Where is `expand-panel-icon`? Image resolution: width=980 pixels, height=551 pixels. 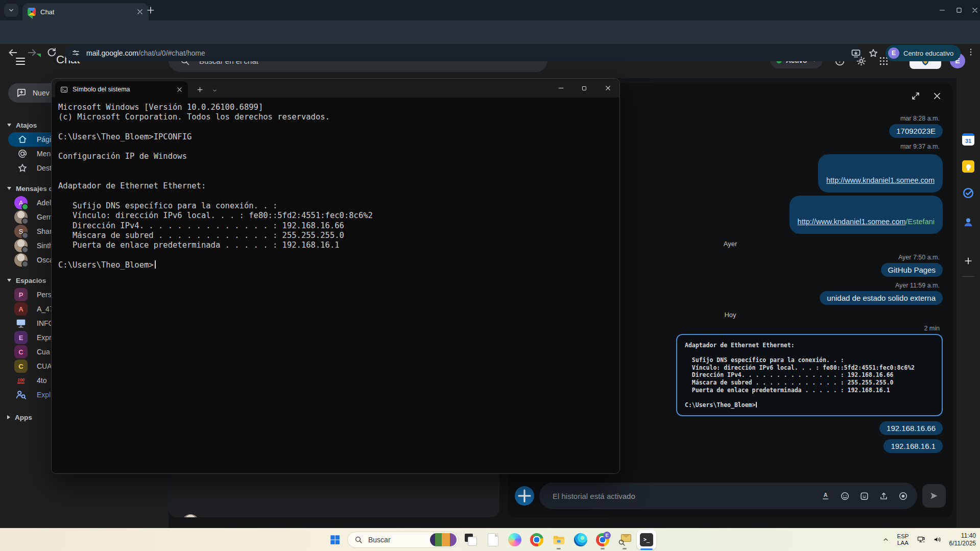 expand-panel-icon is located at coordinates (916, 96).